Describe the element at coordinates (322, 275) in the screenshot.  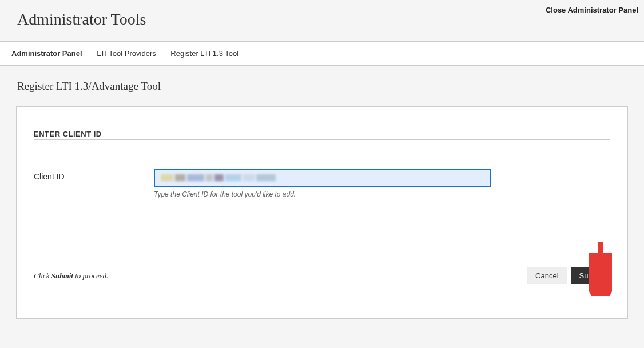
I see `form-footer: Click Submit to proceed. Cancel Submit` at that location.